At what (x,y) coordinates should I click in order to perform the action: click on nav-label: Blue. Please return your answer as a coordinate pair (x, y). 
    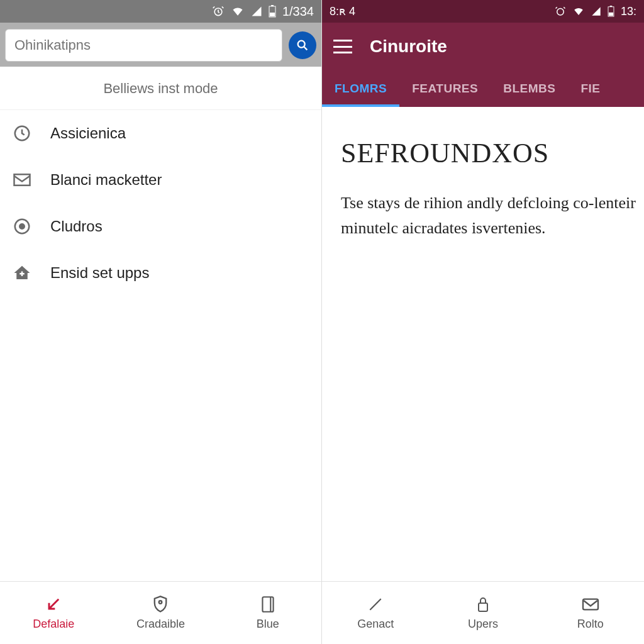
    Looking at the image, I should click on (268, 624).